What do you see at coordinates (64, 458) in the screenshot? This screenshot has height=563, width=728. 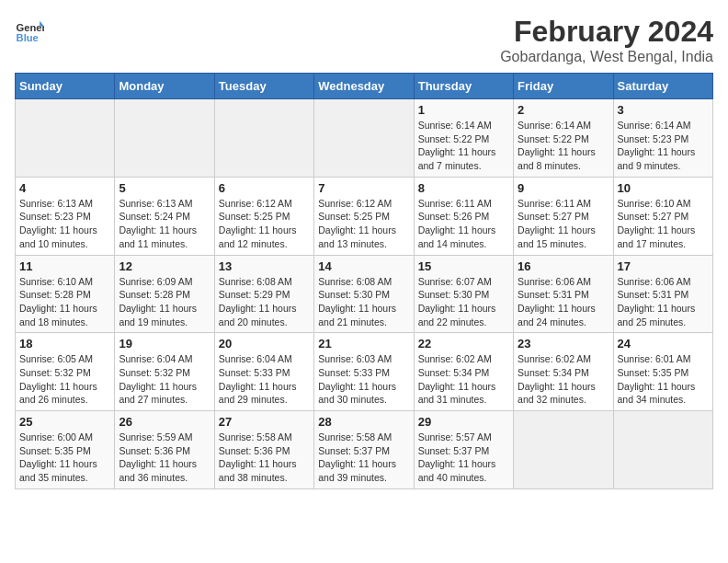 I see `day-info: Sunrise: 6:00 AM Sunset: 5:35 PM Dayligh…` at bounding box center [64, 458].